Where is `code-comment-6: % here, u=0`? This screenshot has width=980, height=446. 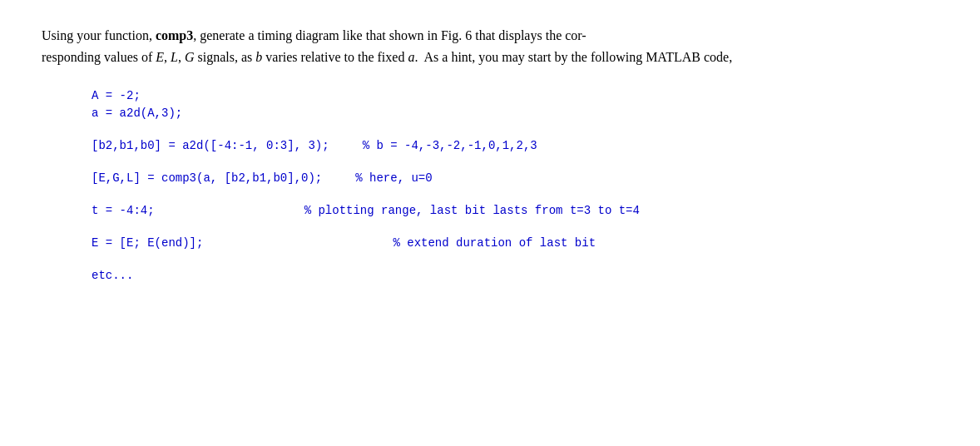 code-comment-6: % here, u=0 is located at coordinates (393, 178).